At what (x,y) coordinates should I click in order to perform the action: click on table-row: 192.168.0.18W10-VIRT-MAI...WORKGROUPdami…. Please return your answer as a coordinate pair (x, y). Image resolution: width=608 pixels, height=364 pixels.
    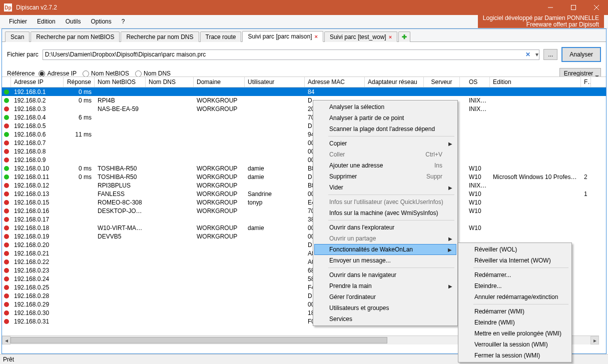
    Looking at the image, I should click on (304, 228).